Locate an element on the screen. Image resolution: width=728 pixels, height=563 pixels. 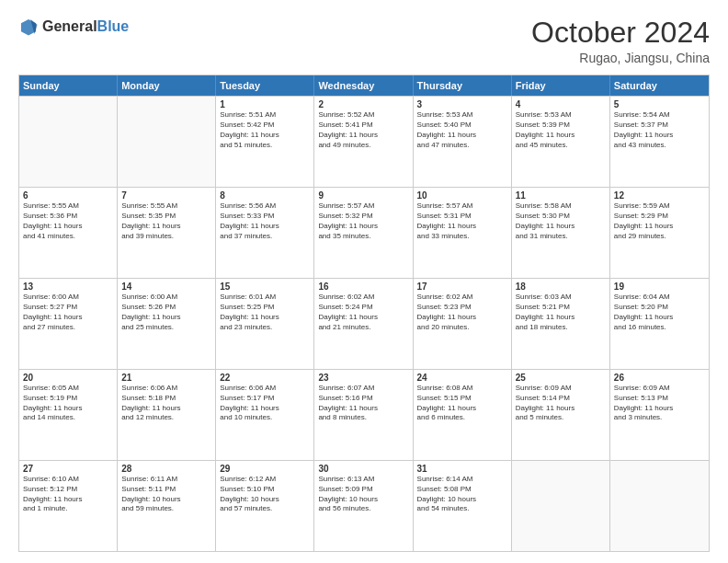
day-number: 2 is located at coordinates (363, 105).